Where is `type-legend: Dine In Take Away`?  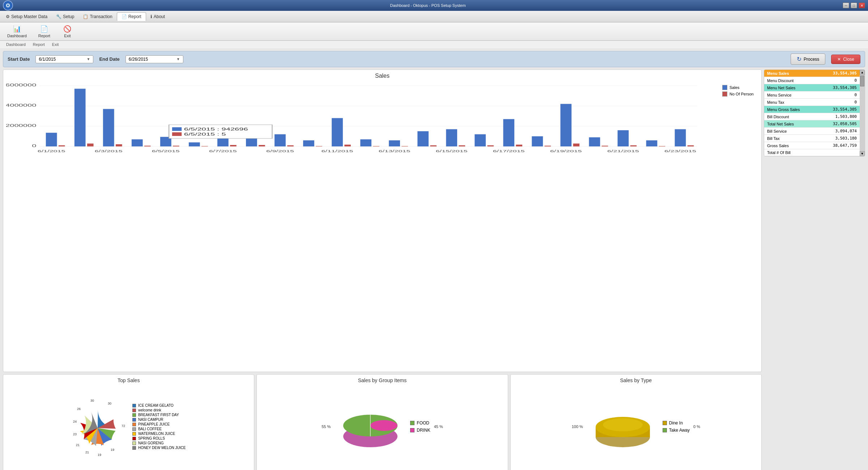 type-legend: Dine In Take Away is located at coordinates (676, 427).